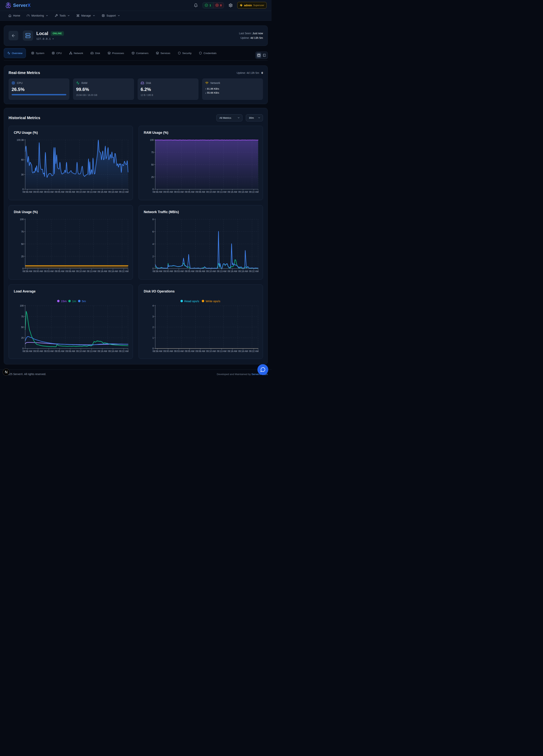  What do you see at coordinates (213, 301) in the screenshot?
I see `svg-text: Write ops/s` at bounding box center [213, 301].